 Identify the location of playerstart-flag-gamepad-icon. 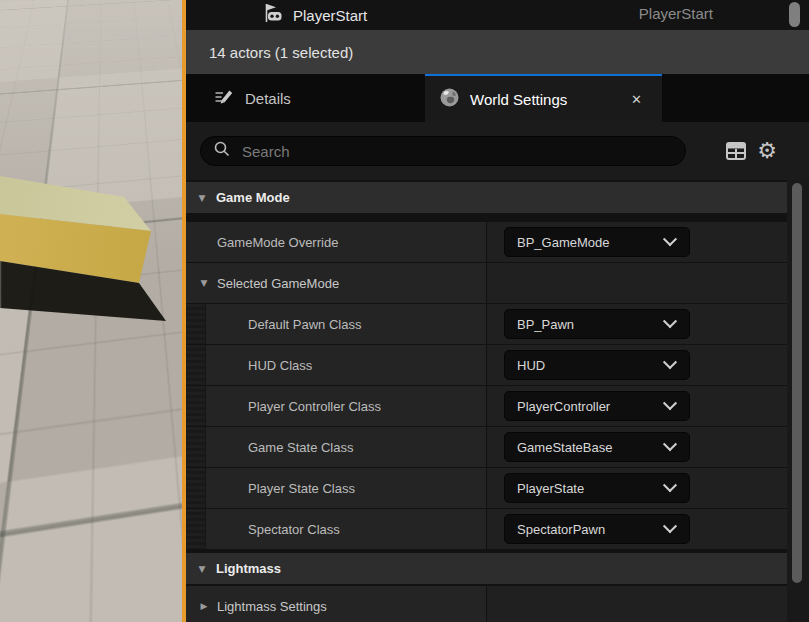
(273, 15).